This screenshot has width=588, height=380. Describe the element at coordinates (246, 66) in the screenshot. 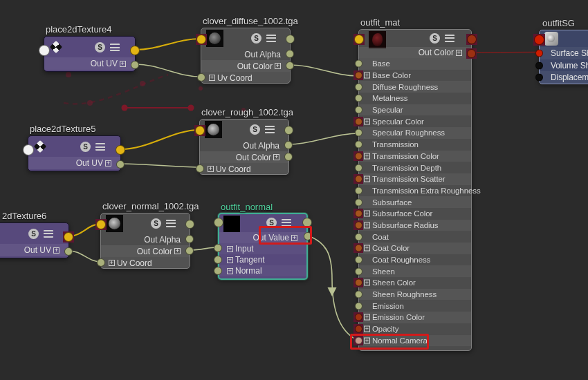

I see `row-out-color: Out Color` at that location.